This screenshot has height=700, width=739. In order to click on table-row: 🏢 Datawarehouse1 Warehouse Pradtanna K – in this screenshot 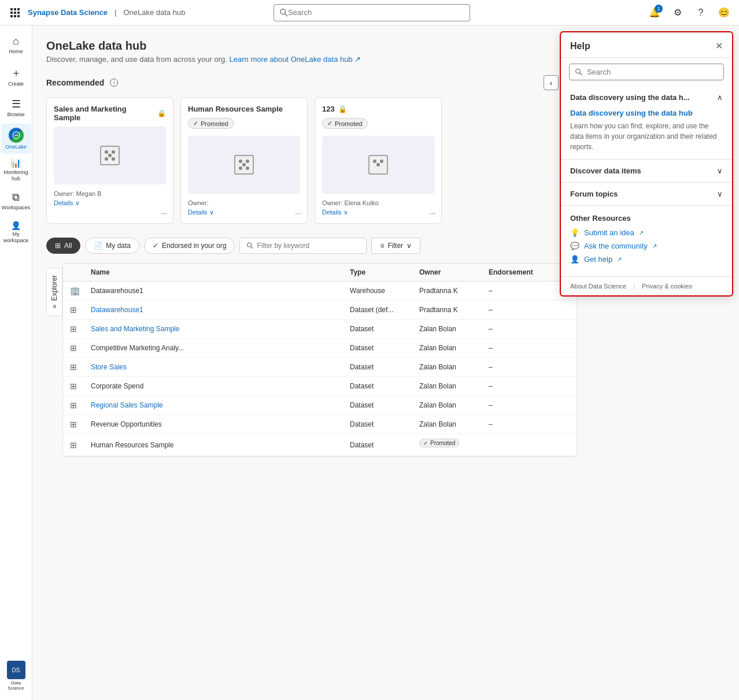, I will do `click(320, 291)`.